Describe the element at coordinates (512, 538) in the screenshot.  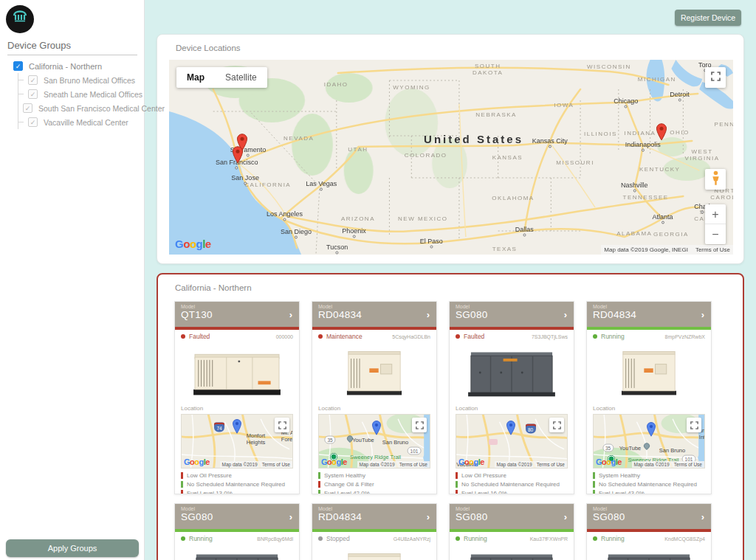
I see `device-status-row: RunningKau37fFXWnPR` at that location.